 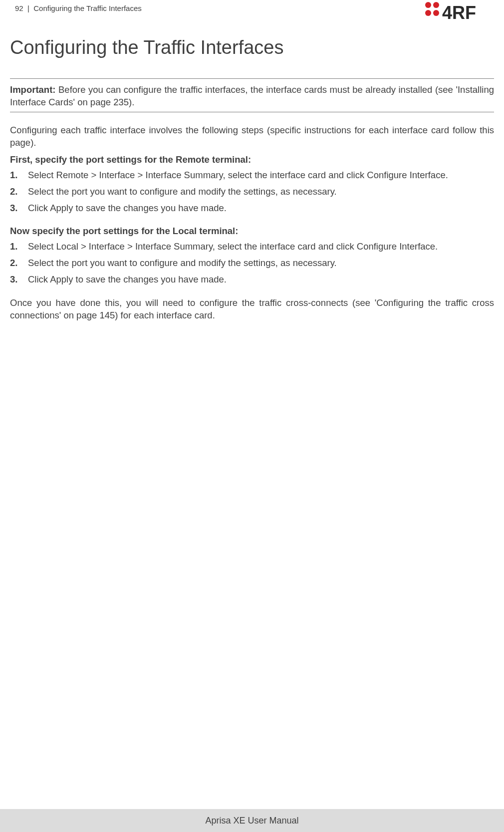 What do you see at coordinates (252, 160) in the screenshot?
I see `remote-heading: First, specify the port settings for the…` at bounding box center [252, 160].